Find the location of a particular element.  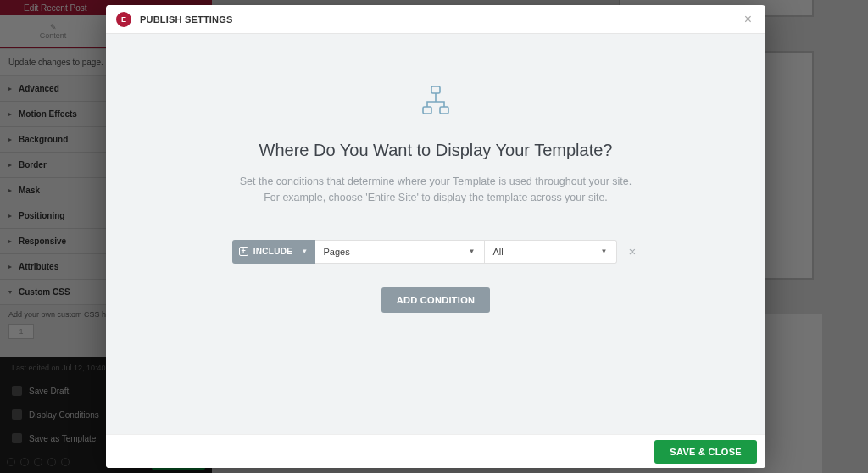

plus-icon: + is located at coordinates (244, 251).